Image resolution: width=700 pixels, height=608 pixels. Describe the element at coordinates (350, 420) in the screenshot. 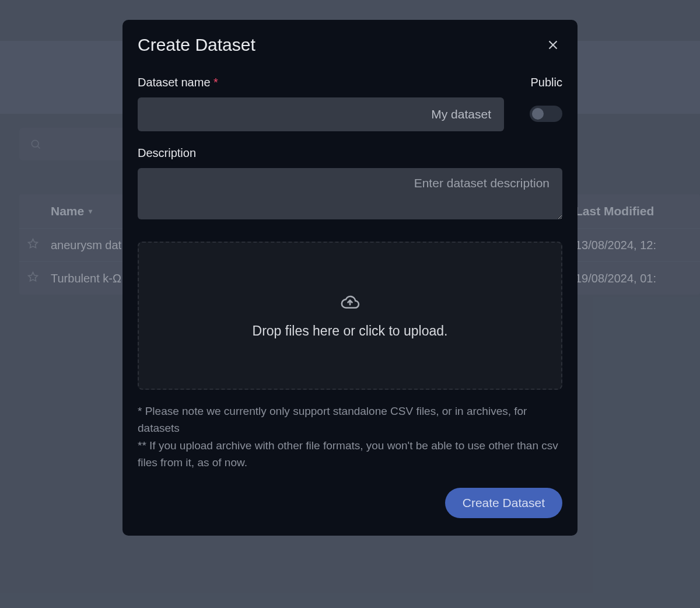

I see `note-line-1: * Please note we currently only support …` at that location.